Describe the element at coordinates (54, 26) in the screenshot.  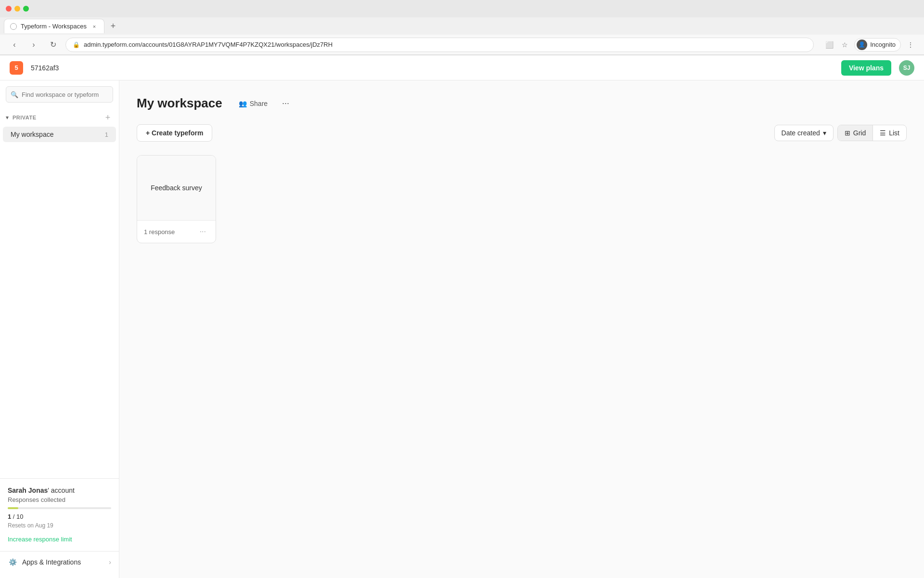
I see `active-tab: Typeform - Workspaces ×` at that location.